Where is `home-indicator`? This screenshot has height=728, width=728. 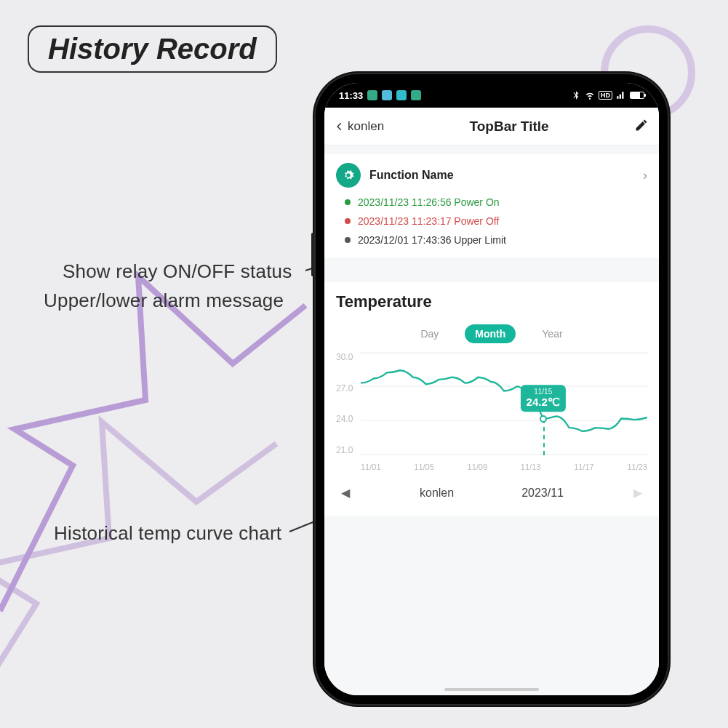 home-indicator is located at coordinates (492, 689).